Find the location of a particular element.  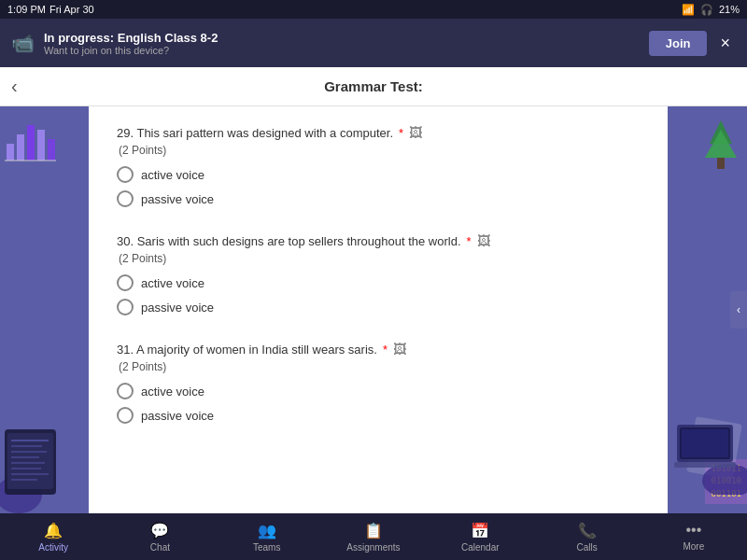

join-banner-left: 📹 In progress: English Class 8-2 Want to… is located at coordinates (114, 43).